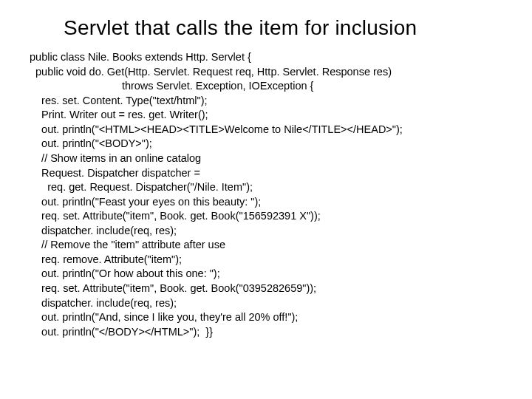 This screenshot has height=399, width=532. Describe the element at coordinates (270, 202) in the screenshot. I see `code-line: out. println("Feast your eyes on this be…` at that location.